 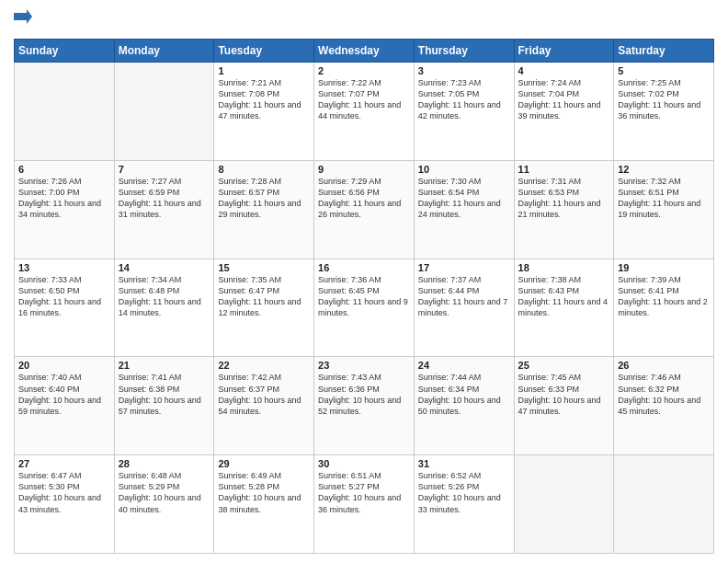 What do you see at coordinates (464, 464) in the screenshot?
I see `day-number: 31` at bounding box center [464, 464].